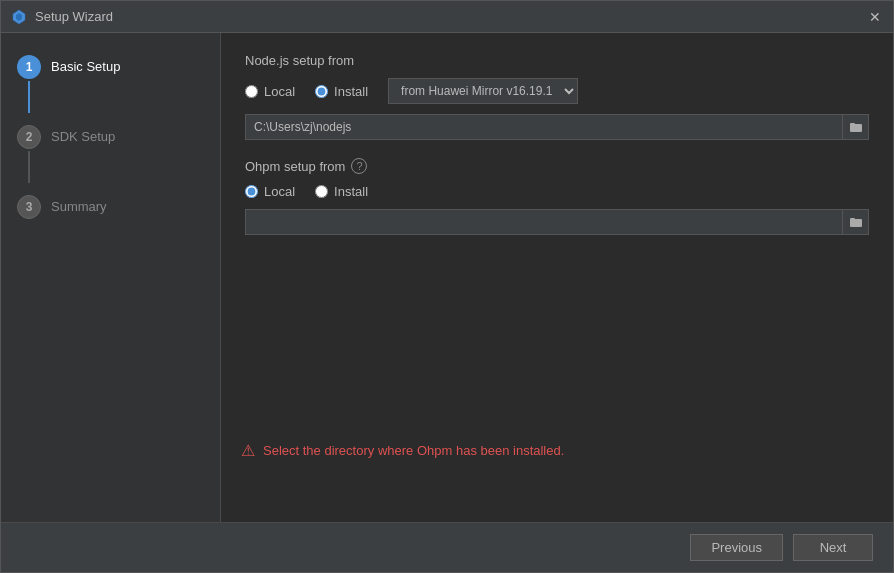 This screenshot has height=573, width=894. Describe the element at coordinates (270, 192) in the screenshot. I see `ohpm-local-option: Local` at that location.